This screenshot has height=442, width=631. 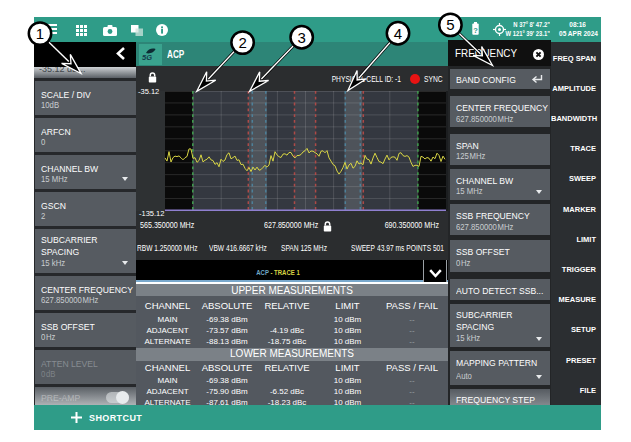 What do you see at coordinates (302, 38) in the screenshot?
I see `svg-text: 3` at bounding box center [302, 38].